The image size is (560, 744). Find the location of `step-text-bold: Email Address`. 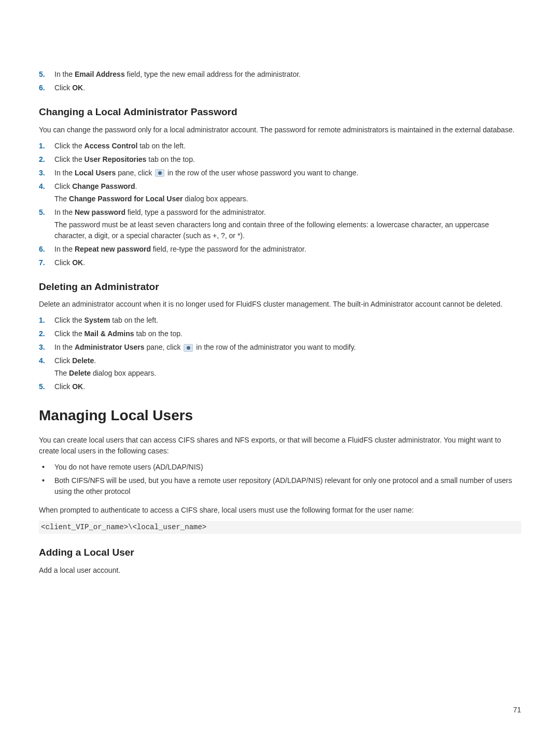

step-text-bold: Email Address is located at coordinates (100, 74).